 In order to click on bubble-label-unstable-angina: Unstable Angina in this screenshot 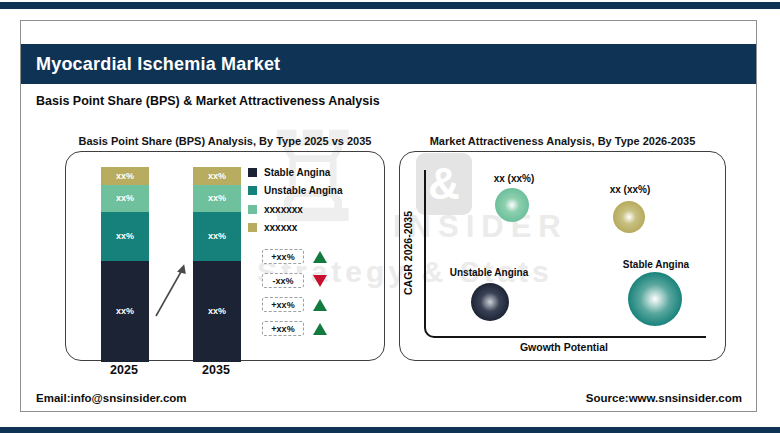, I will do `click(489, 272)`.